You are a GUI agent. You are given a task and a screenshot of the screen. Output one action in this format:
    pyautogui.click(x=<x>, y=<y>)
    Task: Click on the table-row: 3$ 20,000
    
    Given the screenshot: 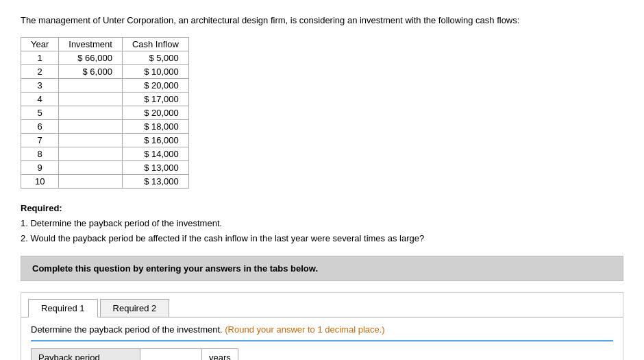 What is the action you would take?
    pyautogui.click(x=106, y=85)
    